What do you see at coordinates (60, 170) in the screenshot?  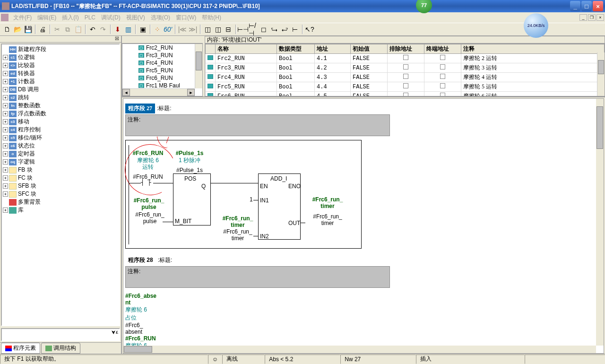 I see `tree-node: +FB 块` at bounding box center [60, 170].